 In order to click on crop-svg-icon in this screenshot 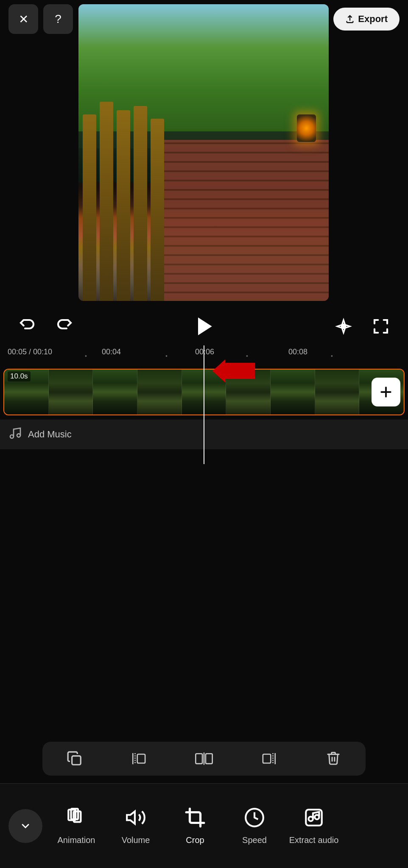, I will do `click(195, 818)`.